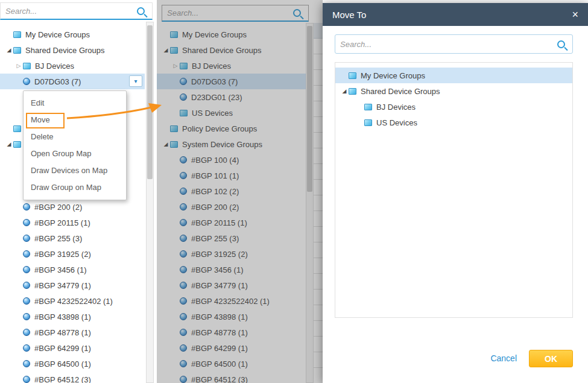 The image size is (588, 383). What do you see at coordinates (310, 109) in the screenshot?
I see `middle-scrollbar-thumb` at bounding box center [310, 109].